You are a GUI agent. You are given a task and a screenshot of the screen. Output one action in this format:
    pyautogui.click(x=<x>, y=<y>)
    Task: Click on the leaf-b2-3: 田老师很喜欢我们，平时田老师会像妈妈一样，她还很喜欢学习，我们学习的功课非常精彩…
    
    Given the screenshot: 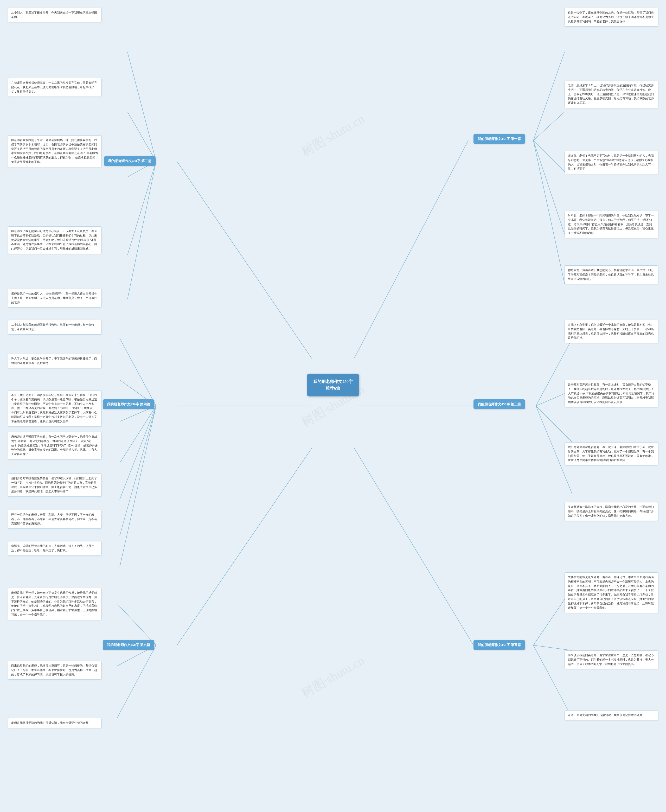 What is the action you would take?
    pyautogui.click(x=54, y=151)
    